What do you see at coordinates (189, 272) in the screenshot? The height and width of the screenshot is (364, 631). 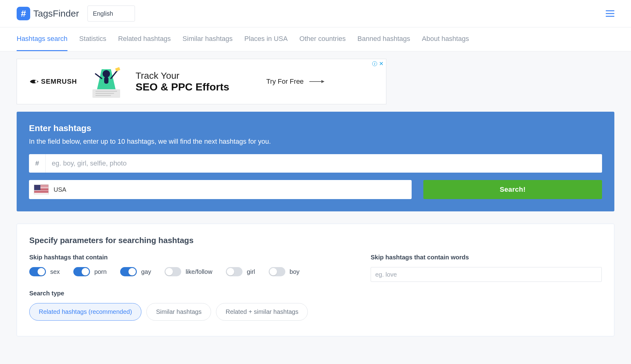 I see `toggle-like-follow: like/follow` at bounding box center [189, 272].